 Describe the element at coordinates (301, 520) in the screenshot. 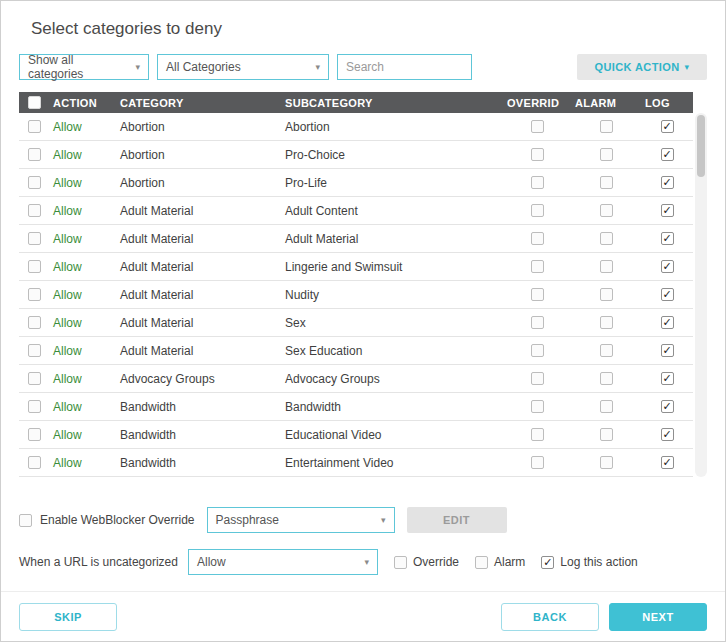

I see `override-method-dropdown: Passphrase ▾` at that location.